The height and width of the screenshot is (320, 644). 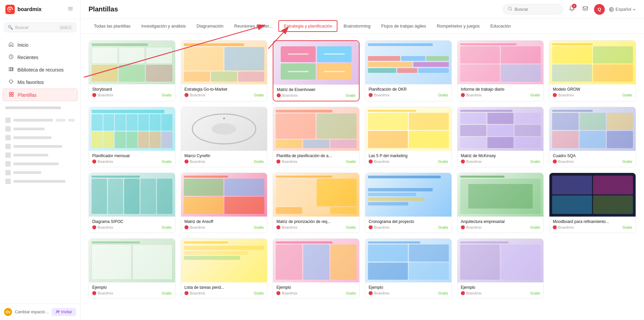 What do you see at coordinates (316, 269) in the screenshot?
I see `template-card-r4-3: Ejemplo Boardmix Gratis` at bounding box center [316, 269].